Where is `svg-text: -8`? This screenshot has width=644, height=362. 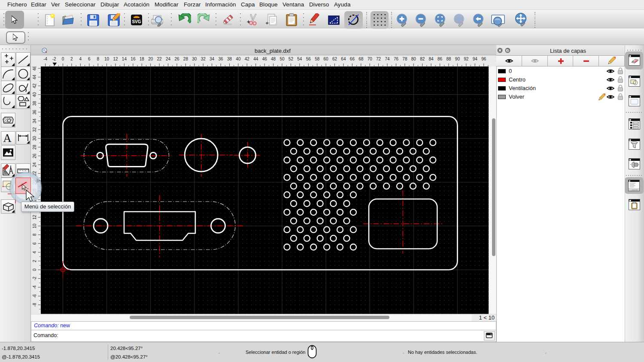
svg-text: -8 is located at coordinates (35, 305).